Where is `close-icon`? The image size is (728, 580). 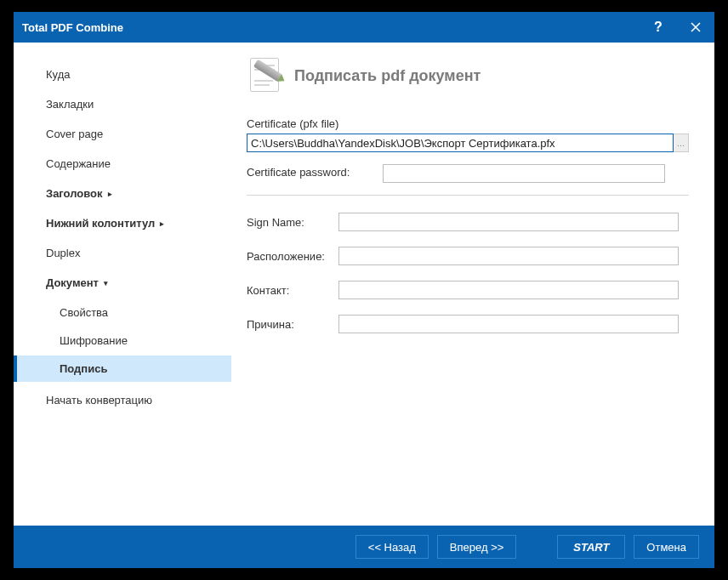
close-icon is located at coordinates (696, 27).